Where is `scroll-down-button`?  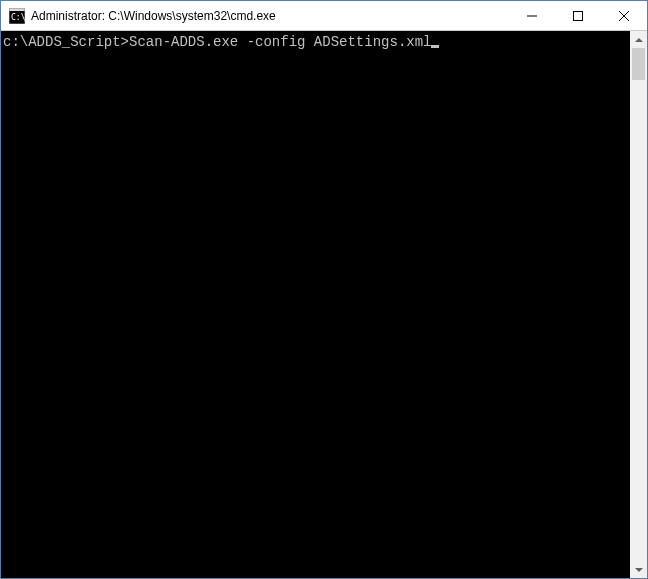
scroll-down-button is located at coordinates (638, 570).